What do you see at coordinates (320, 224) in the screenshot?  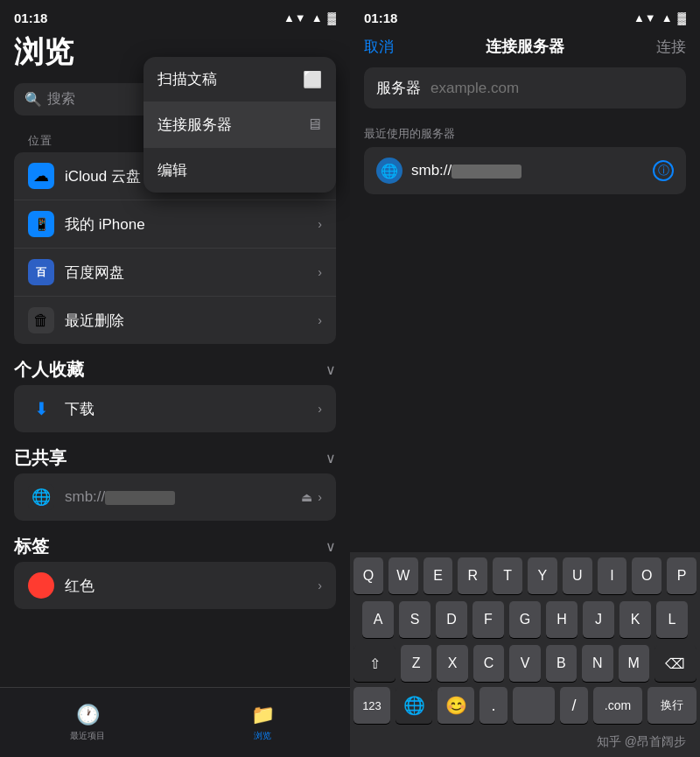 I see `chevron-right-icon2: ›` at bounding box center [320, 224].